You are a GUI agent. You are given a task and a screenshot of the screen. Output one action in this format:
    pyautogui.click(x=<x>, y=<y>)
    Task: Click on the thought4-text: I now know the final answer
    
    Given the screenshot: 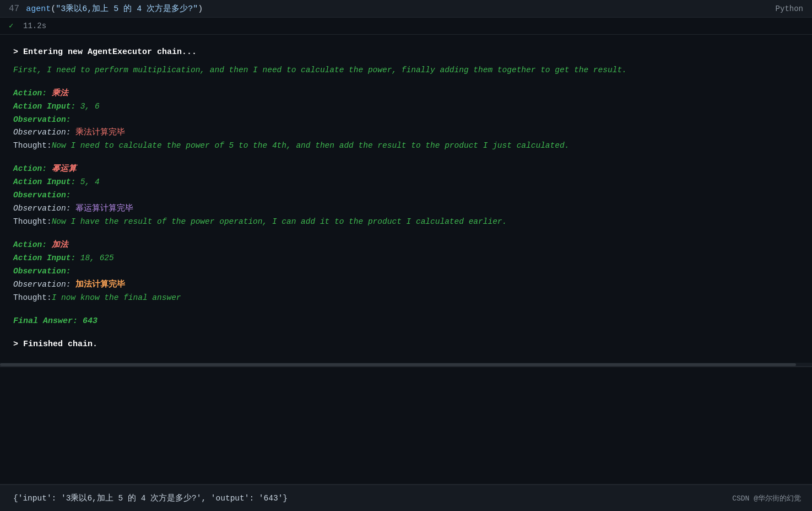 What is the action you would take?
    pyautogui.click(x=117, y=298)
    